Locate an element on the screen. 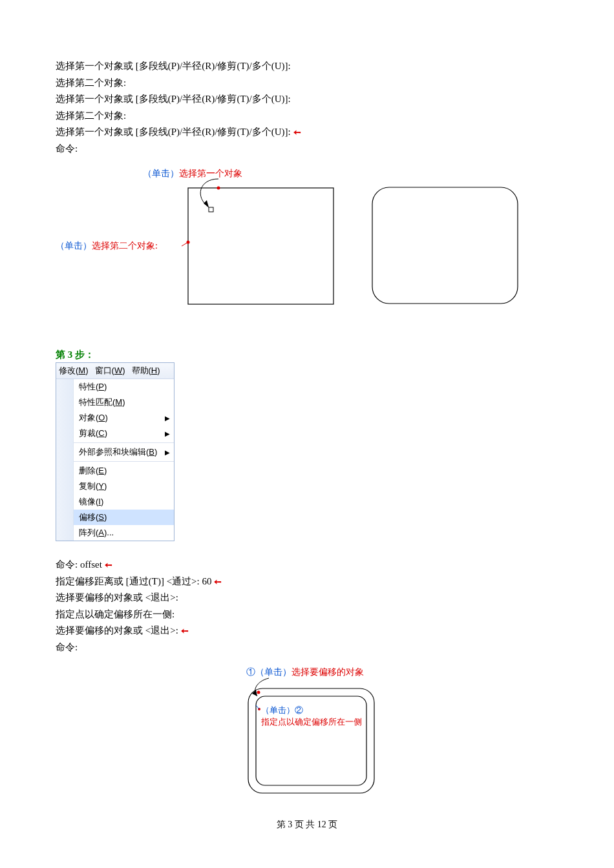 Image resolution: width=614 pixels, height=868 pixels. svg-text: （单击）② is located at coordinates (282, 710).